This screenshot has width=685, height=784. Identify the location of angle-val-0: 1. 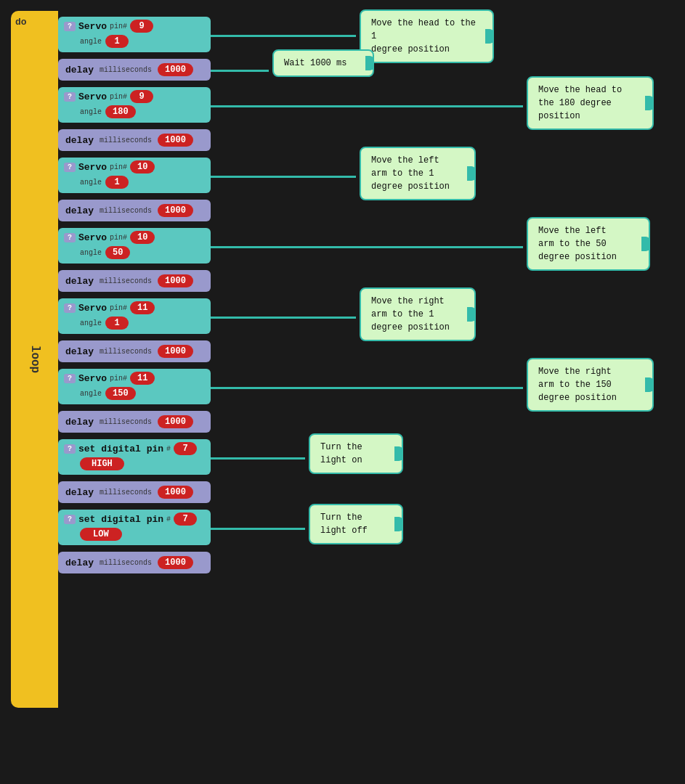
(117, 41).